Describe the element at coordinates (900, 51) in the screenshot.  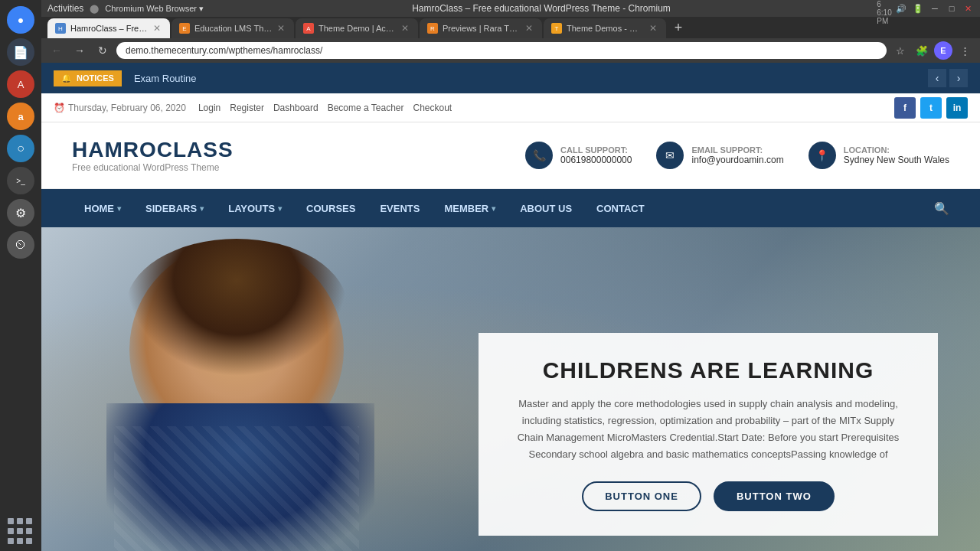
I see `bookmark-btn: ☆` at that location.